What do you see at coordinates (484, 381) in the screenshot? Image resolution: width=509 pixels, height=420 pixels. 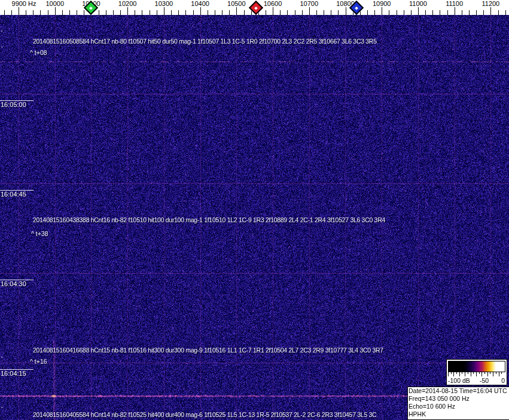 I see `legend-label-mid: -50` at bounding box center [484, 381].